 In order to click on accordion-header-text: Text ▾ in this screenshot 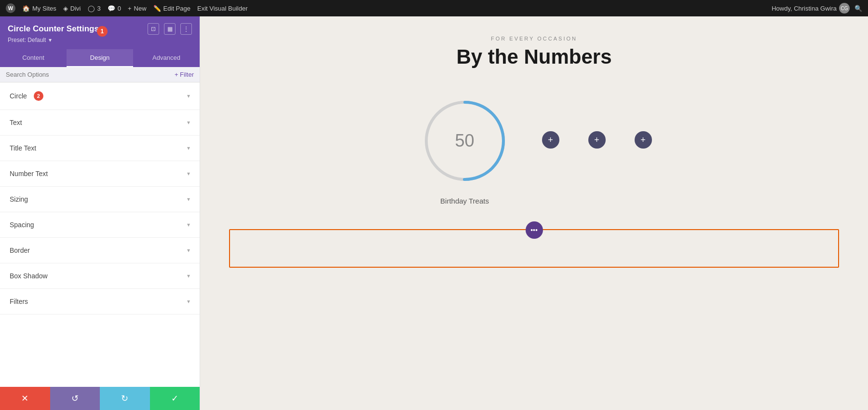, I will do `click(100, 123)`.